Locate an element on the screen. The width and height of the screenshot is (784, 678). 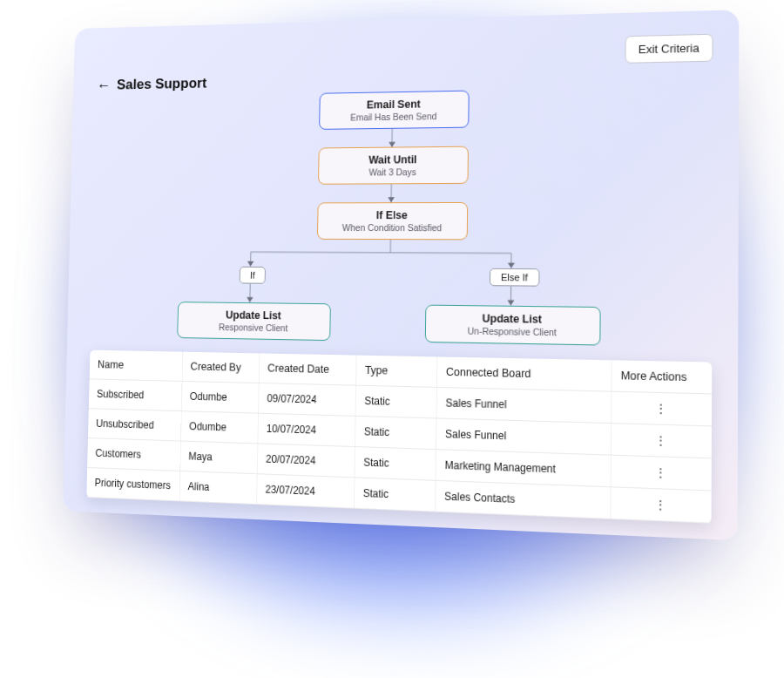
cell-by: Alina is located at coordinates (218, 487).